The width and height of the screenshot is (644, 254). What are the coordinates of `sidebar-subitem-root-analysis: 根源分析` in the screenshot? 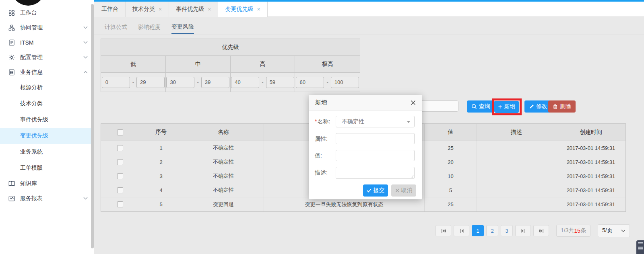 It's located at (47, 88).